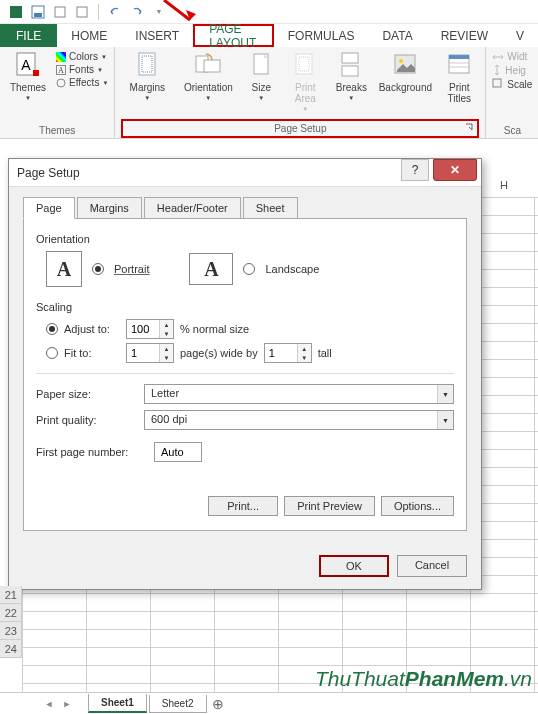  What do you see at coordinates (455, 170) in the screenshot?
I see `dialog-close-button: ✕` at bounding box center [455, 170].